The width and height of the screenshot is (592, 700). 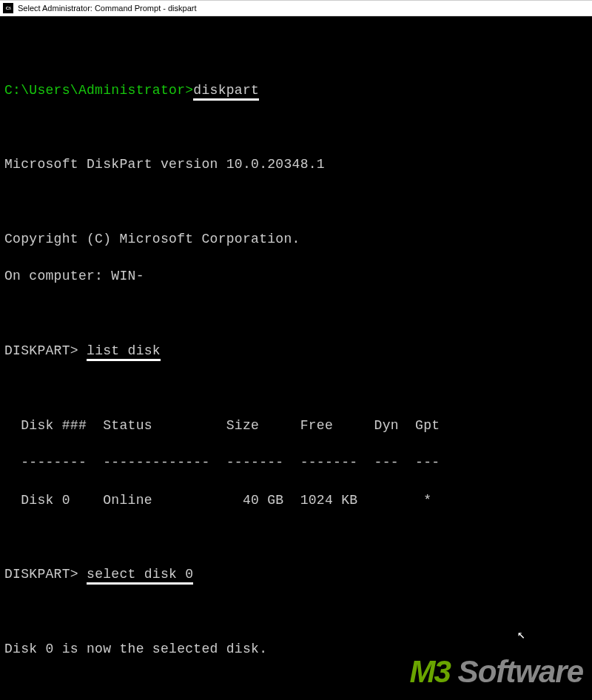 What do you see at coordinates (226, 92) in the screenshot?
I see `cmd-diskpart: diskpart` at bounding box center [226, 92].